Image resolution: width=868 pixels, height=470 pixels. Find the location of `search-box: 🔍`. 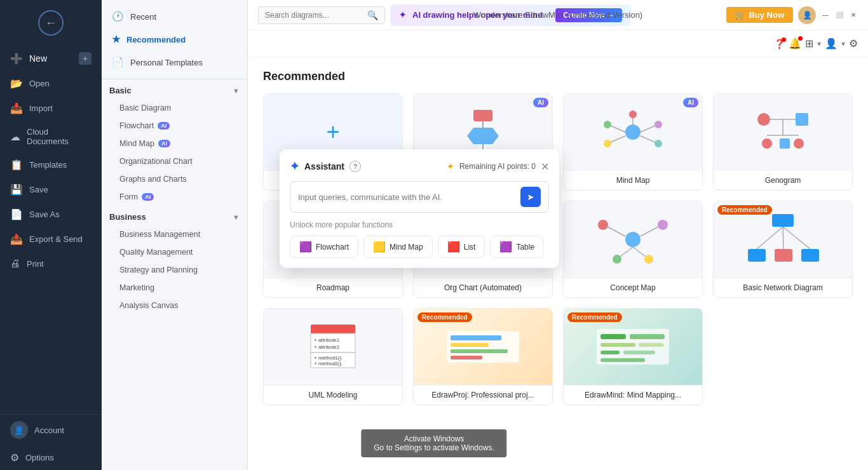

search-box: 🔍 is located at coordinates (322, 15).